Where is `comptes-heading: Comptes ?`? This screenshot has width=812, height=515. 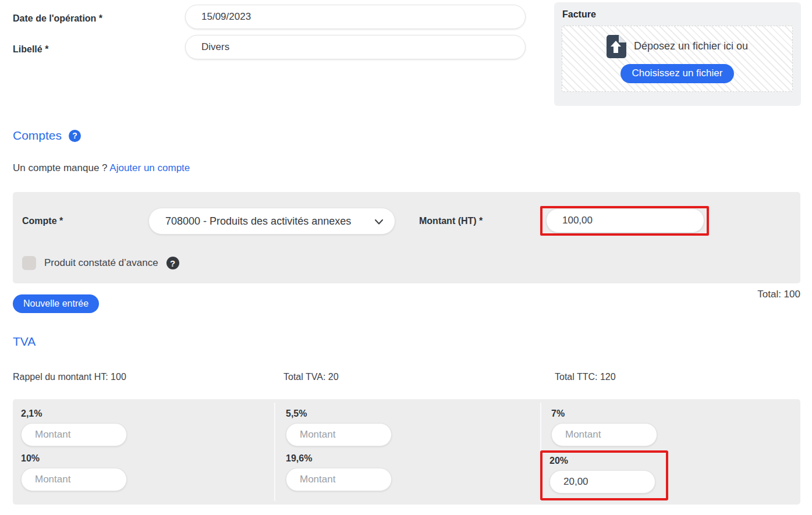 comptes-heading: Comptes ? is located at coordinates (47, 136).